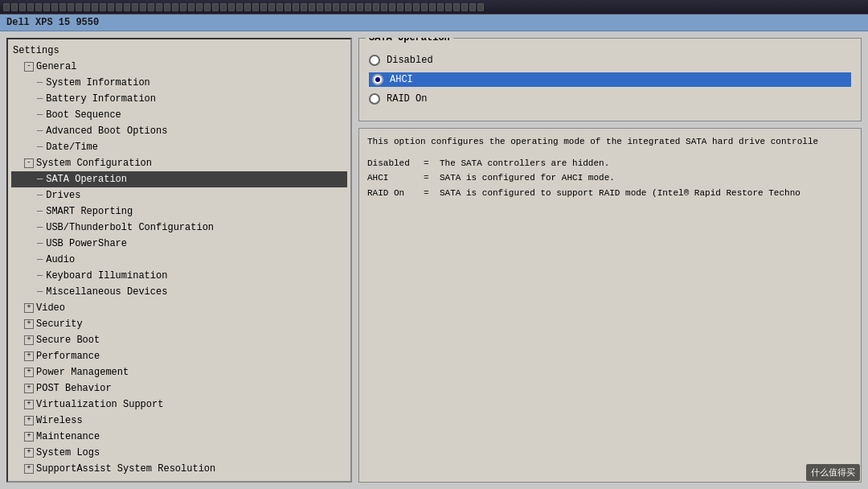 The height and width of the screenshot is (489, 868). I want to click on tree-item-post-behavior: + POST Behavior, so click(179, 388).